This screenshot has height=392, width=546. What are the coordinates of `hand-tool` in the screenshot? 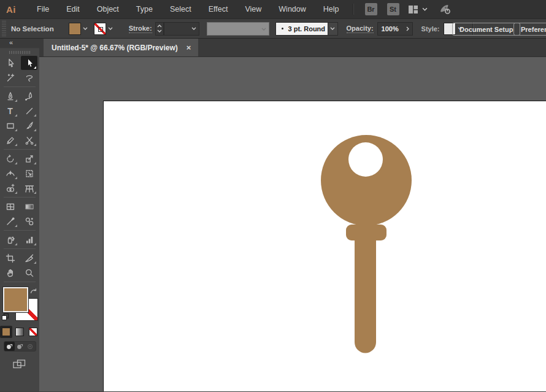 It's located at (10, 272).